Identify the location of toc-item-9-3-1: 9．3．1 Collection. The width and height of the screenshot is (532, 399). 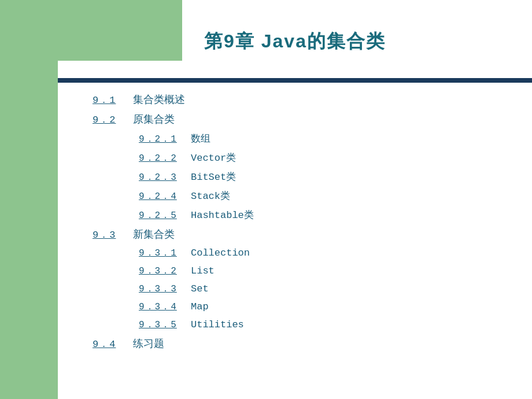
(306, 253).